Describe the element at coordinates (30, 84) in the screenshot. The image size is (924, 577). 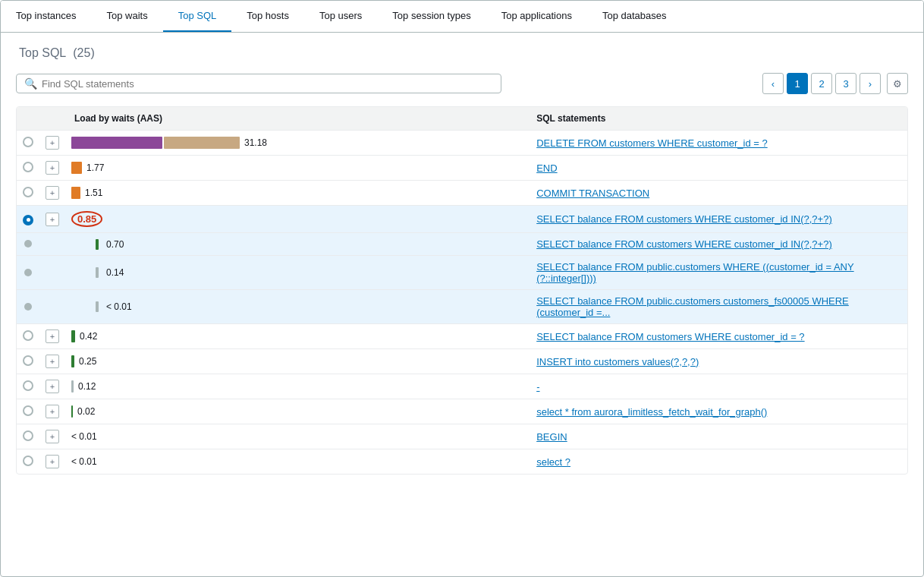
I see `search-icon: 🔍` at that location.